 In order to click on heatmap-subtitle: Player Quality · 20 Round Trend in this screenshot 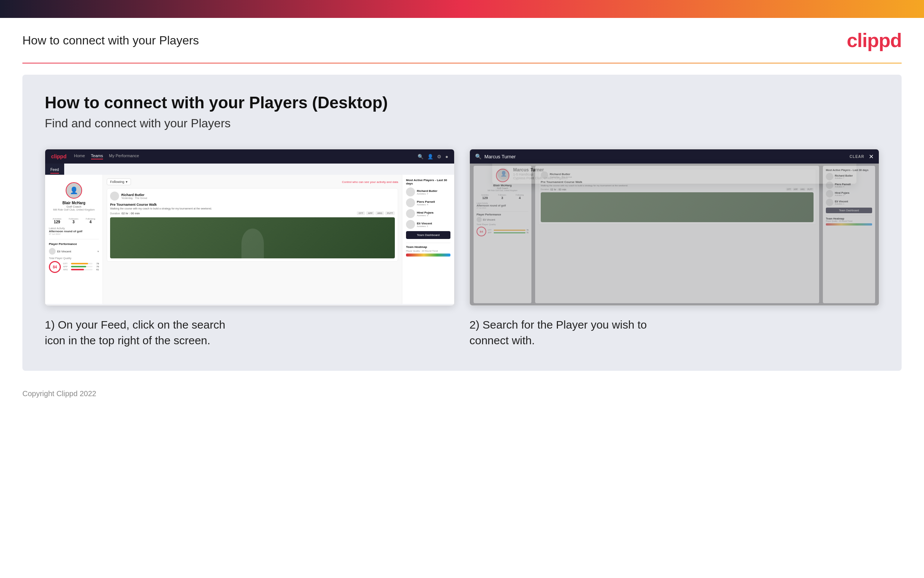, I will do `click(428, 251)`.